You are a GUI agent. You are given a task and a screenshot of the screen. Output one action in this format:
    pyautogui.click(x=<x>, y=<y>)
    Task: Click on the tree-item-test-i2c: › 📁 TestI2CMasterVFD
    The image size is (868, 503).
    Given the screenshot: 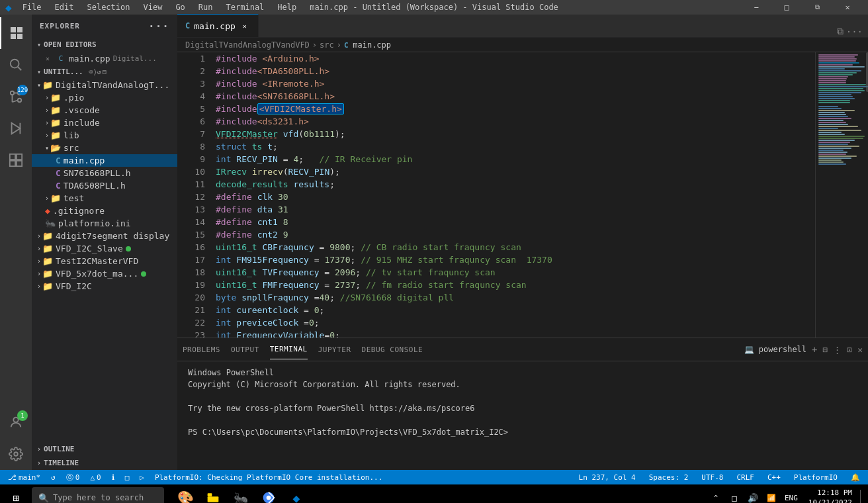 What is the action you would take?
    pyautogui.click(x=105, y=261)
    